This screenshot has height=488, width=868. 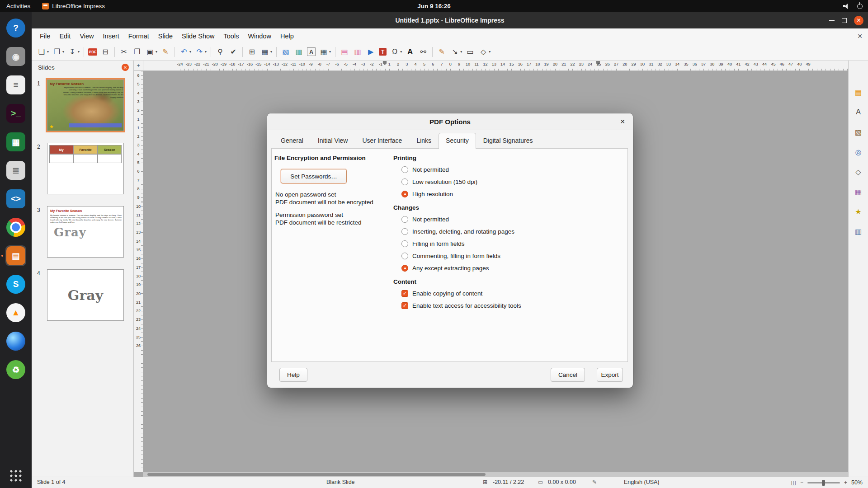 I want to click on special-character-icon: Ω▾, so click(x=396, y=52).